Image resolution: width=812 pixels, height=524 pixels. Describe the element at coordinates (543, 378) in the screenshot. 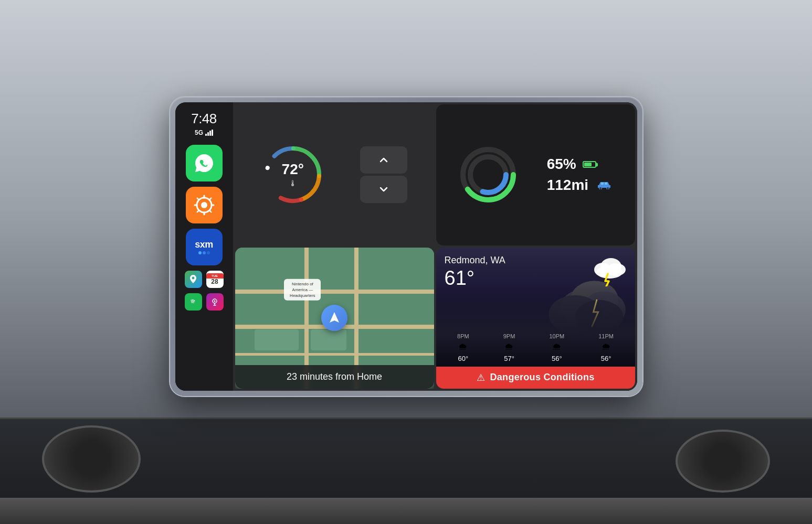

I see `dangerous-conditions-text: Dangerous Conditions` at that location.